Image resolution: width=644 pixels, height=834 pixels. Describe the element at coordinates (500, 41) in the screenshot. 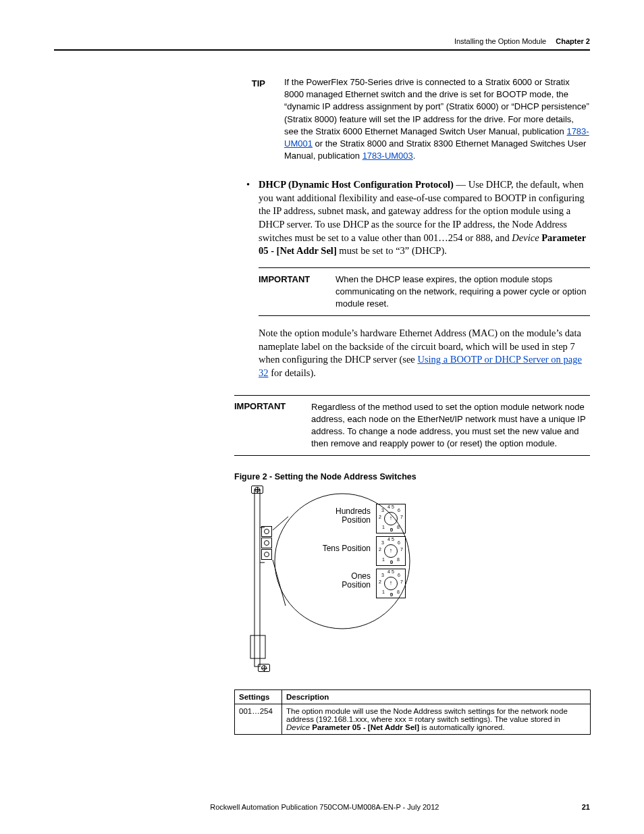

I see `breadcrumb: Installing the Option Module` at that location.